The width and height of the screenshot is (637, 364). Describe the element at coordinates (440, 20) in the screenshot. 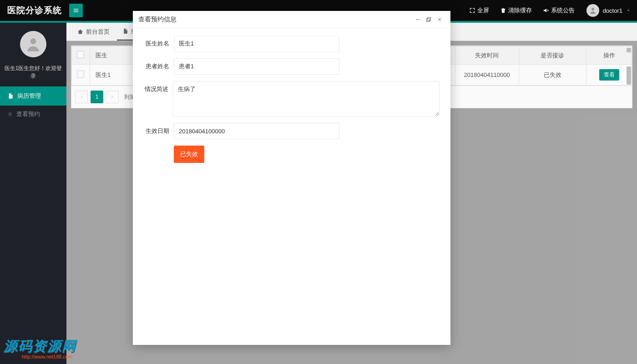

I see `modal-close-button` at that location.